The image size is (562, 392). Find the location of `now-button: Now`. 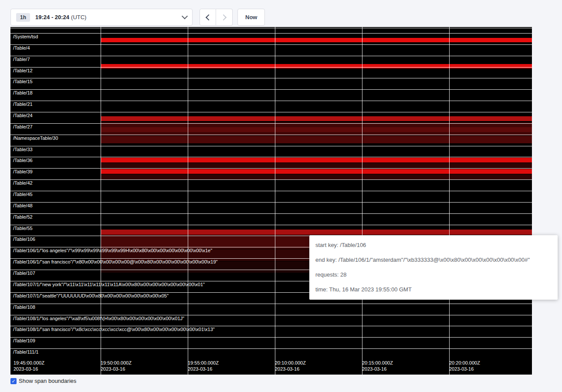

now-button: Now is located at coordinates (251, 17).